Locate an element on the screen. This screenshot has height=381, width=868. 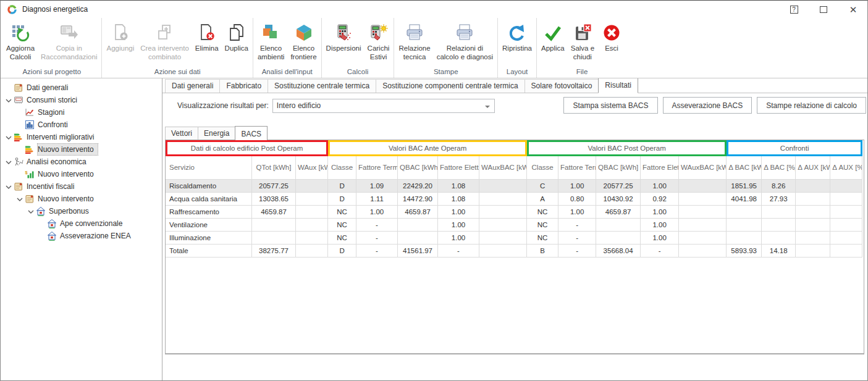
table-row: Acqua calda sanitaria13038.65D1.1114472.… is located at coordinates (514, 199).